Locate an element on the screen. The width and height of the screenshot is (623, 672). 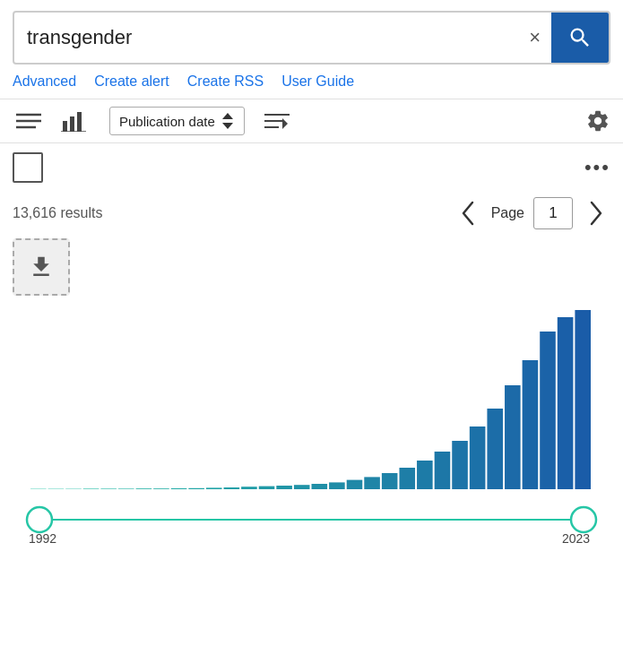
chevron-right-icon is located at coordinates (596, 213).